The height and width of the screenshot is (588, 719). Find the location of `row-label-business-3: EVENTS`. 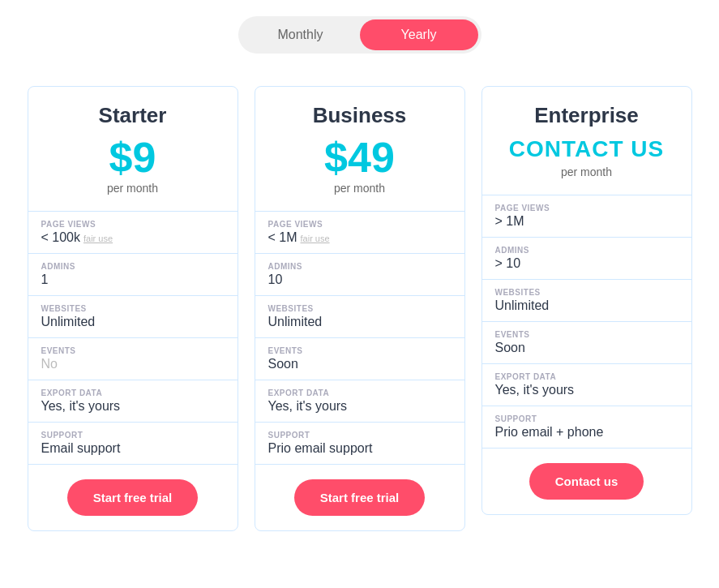

row-label-business-3: EVENTS is located at coordinates (360, 350).